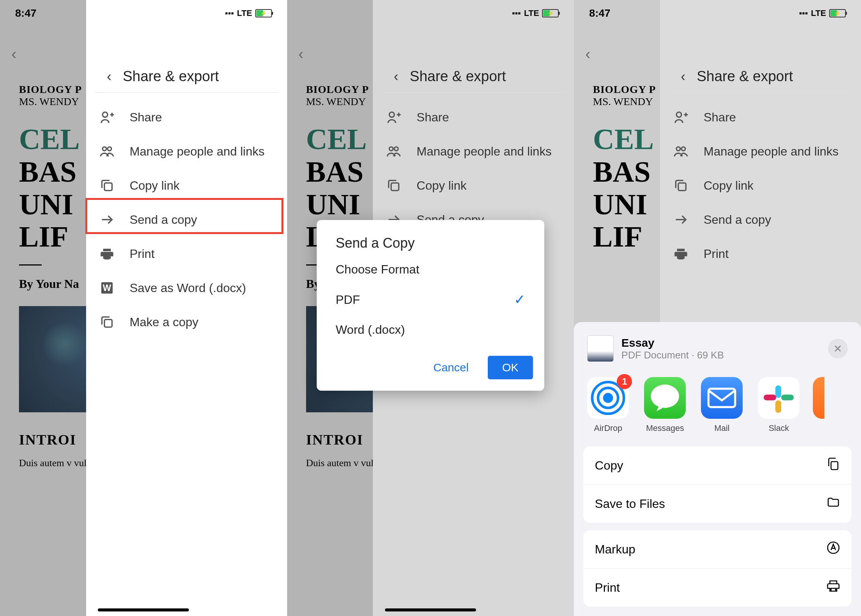  I want to click on option-pdf: PDF ✓, so click(430, 300).